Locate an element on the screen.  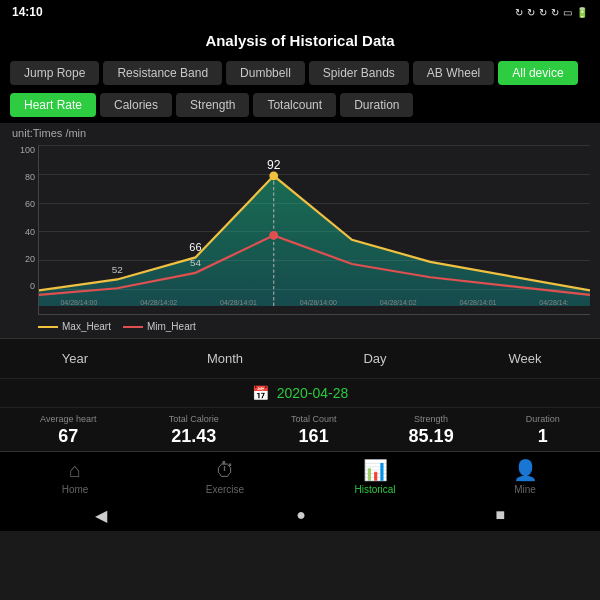
metric-btn-duration: Duration is located at coordinates (376, 105).